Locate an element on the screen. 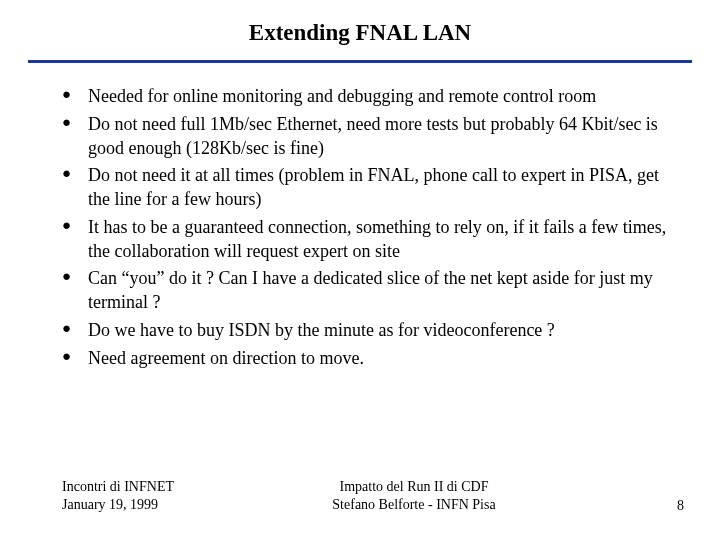 This screenshot has width=720, height=540. footer: Incontri di INFNET January 19, 1999 Impa… is located at coordinates (360, 496).